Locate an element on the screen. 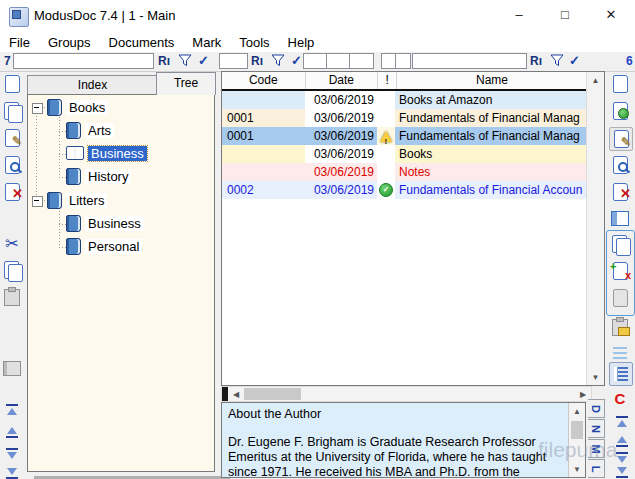 The width and height of the screenshot is (635, 479). tab-index: Index is located at coordinates (92, 85).